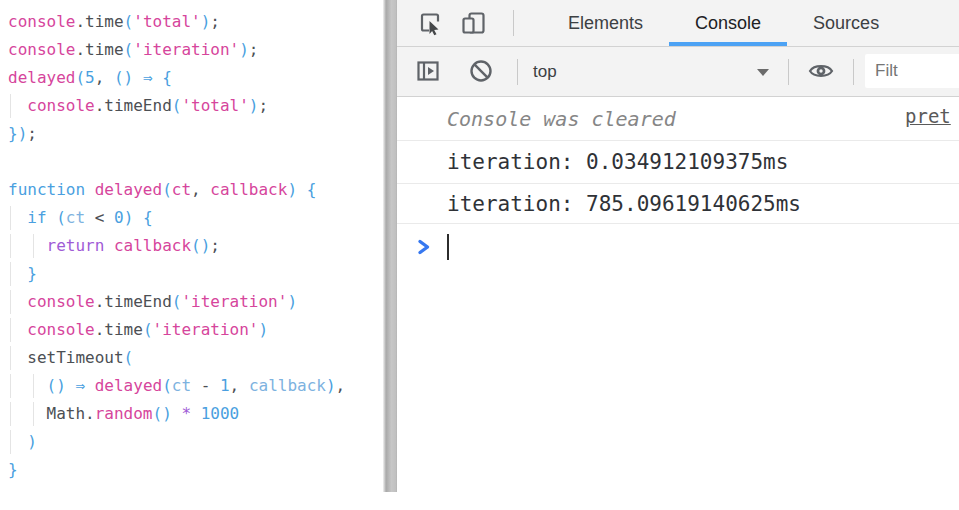 This screenshot has width=959, height=510. Describe the element at coordinates (728, 23) in the screenshot. I see `tab-console: Console` at that location.